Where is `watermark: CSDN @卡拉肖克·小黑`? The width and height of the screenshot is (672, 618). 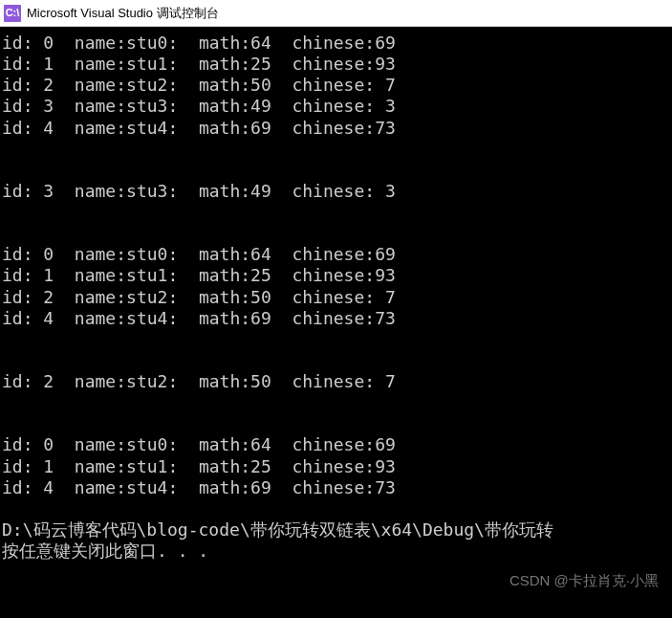 watermark: CSDN @卡拉肖克·小黑 is located at coordinates (584, 581).